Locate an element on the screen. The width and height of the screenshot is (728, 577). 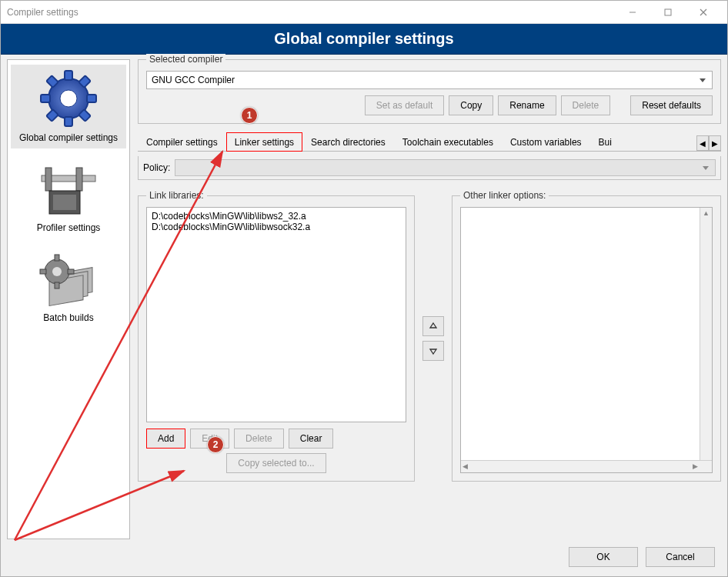
add-button: Add is located at coordinates (166, 439).